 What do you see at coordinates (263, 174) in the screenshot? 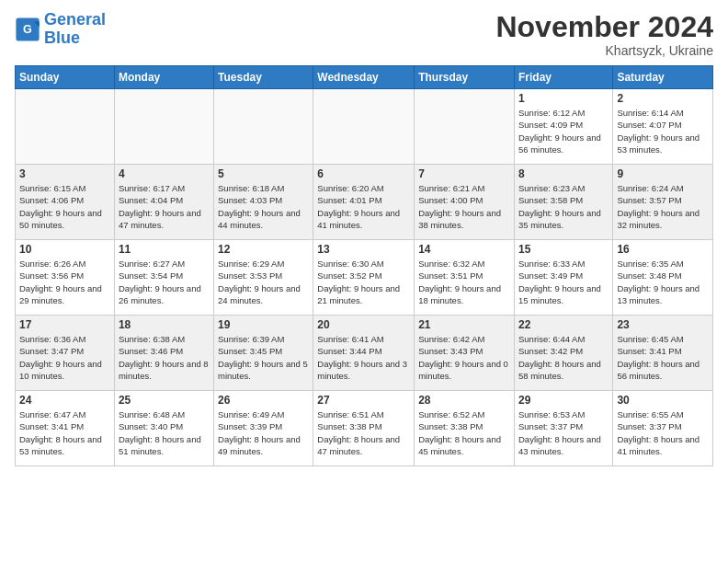
I see `day-number: 5` at bounding box center [263, 174].